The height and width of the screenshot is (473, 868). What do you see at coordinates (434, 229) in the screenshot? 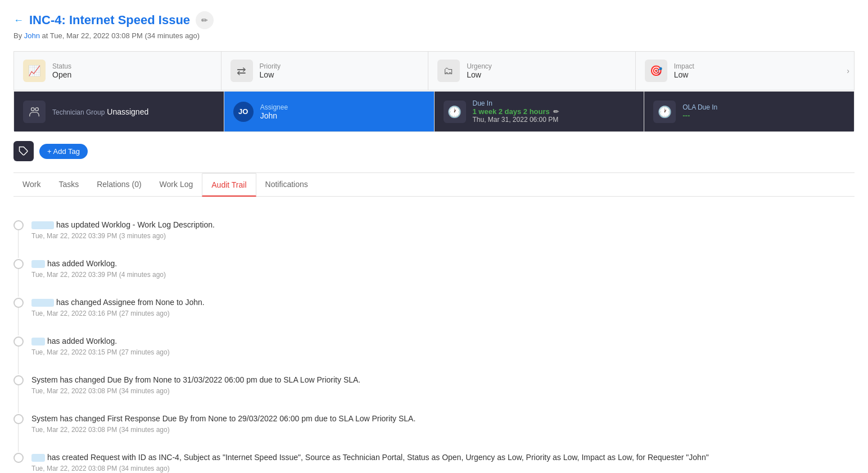
I see `audit-item: has updated Worklog - Work Log Descripti…` at bounding box center [434, 229].